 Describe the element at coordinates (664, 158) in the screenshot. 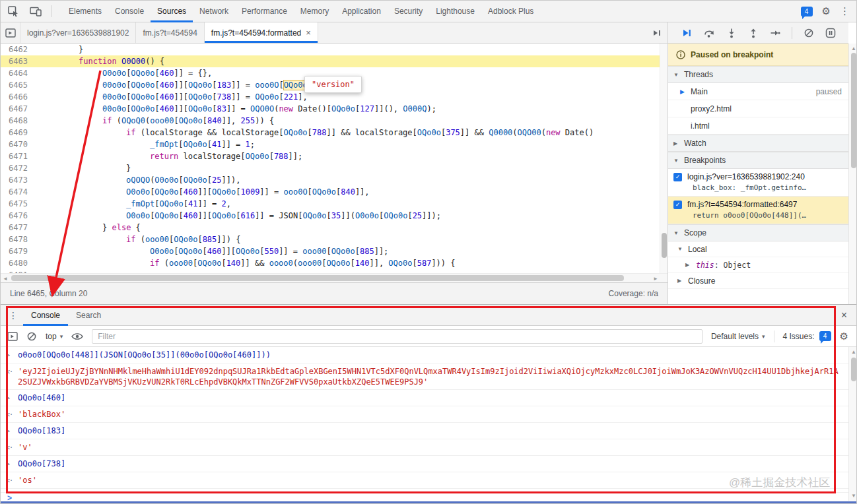

I see `editor-vertical-scrollbar` at that location.